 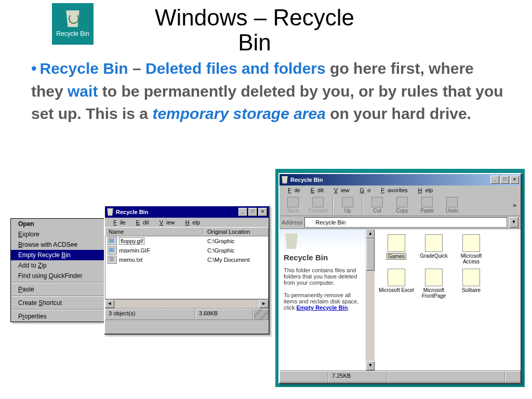 I want to click on file-icon-item: Microsoft FrontPage, so click(x=434, y=284).